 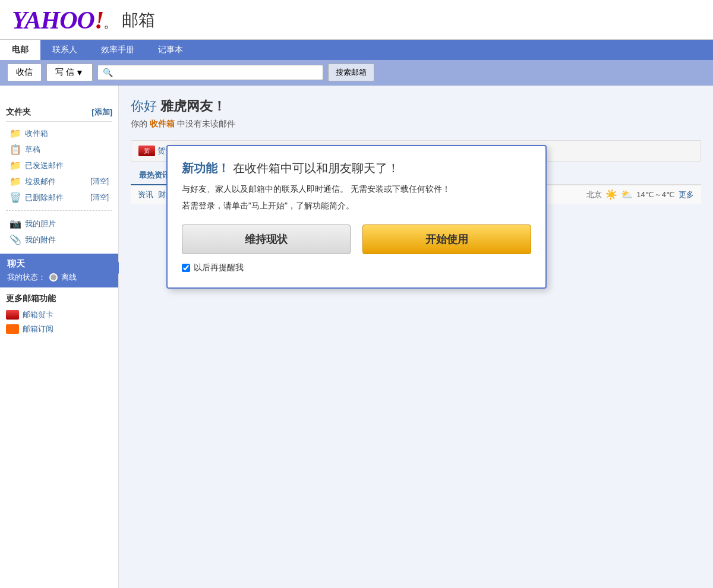 I want to click on welcome-hello: 你好, so click(x=144, y=106).